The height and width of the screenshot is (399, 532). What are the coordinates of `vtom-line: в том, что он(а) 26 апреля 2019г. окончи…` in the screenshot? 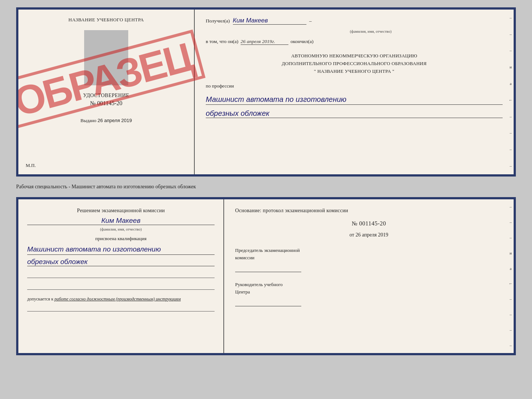 It's located at (354, 42).